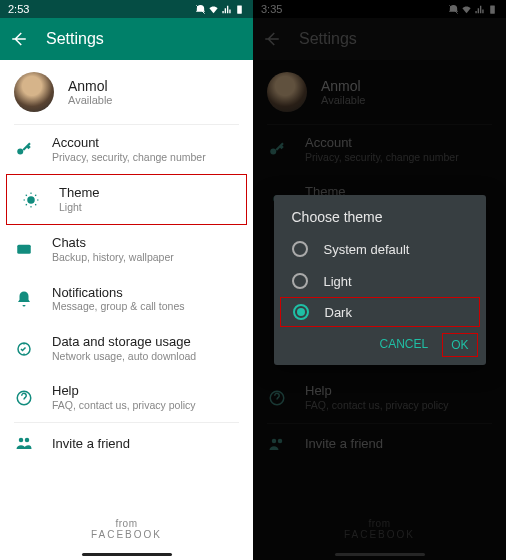  Describe the element at coordinates (126, 200) in the screenshot. I see `settings-item-theme: ThemeLight` at that location.